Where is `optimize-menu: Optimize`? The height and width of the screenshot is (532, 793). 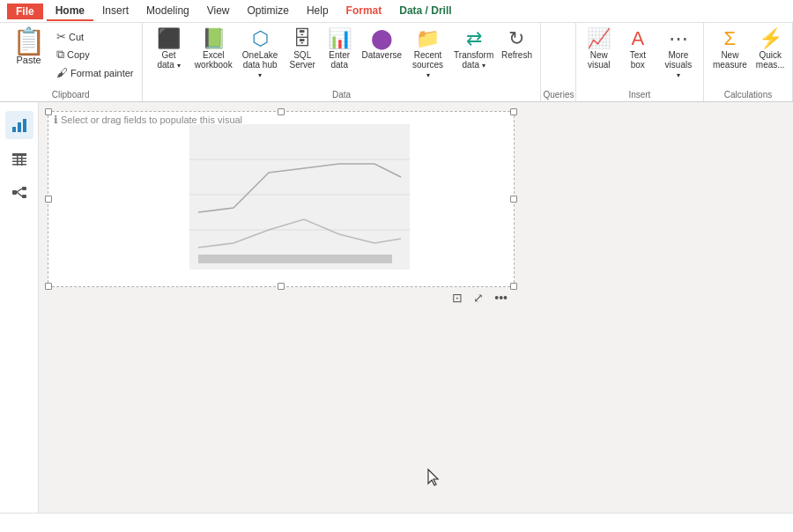
optimize-menu: Optimize is located at coordinates (268, 11).